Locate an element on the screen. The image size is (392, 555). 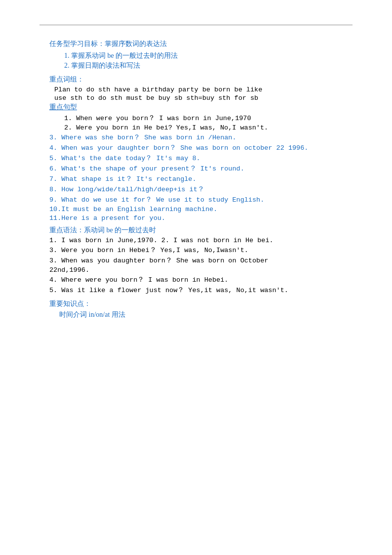
sentence-5: 5. What's the date today？ It's may 8. is located at coordinates (196, 158).